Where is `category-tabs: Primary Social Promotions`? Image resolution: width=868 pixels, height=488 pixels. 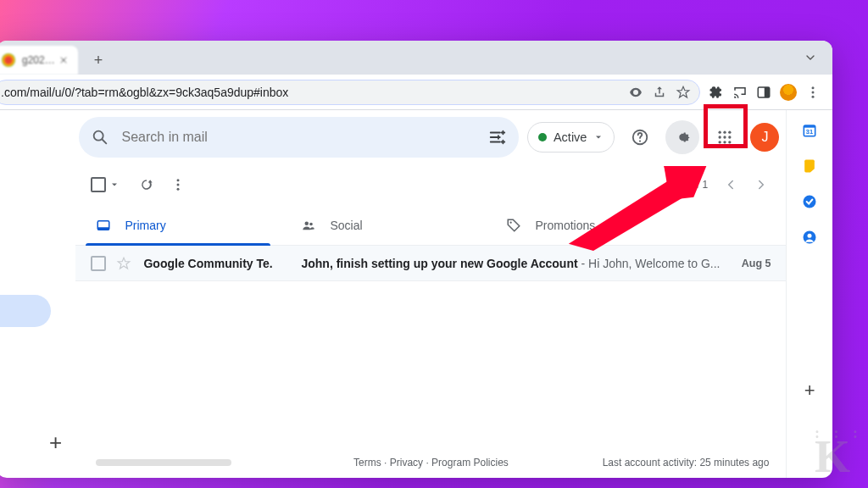
category-tabs: Primary Social Promotions is located at coordinates (431, 225).